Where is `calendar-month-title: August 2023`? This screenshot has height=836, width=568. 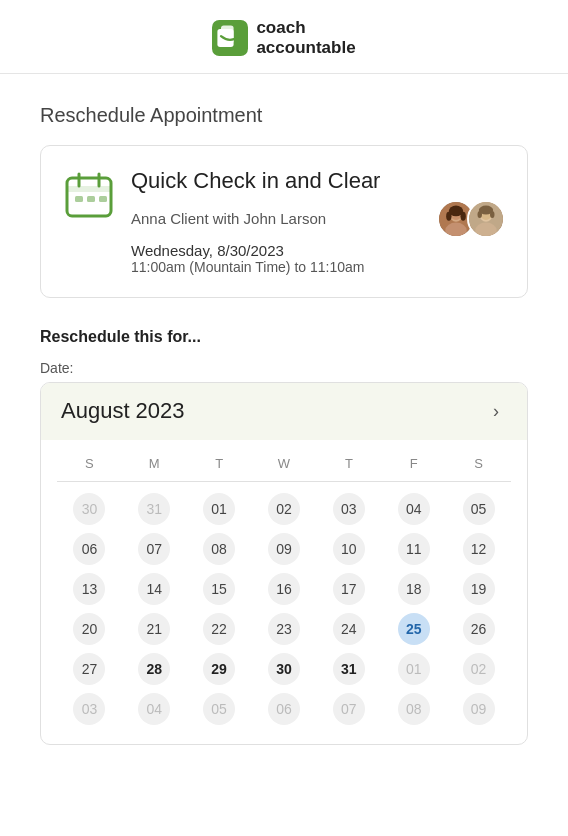
calendar-month-title: August 2023 is located at coordinates (123, 411).